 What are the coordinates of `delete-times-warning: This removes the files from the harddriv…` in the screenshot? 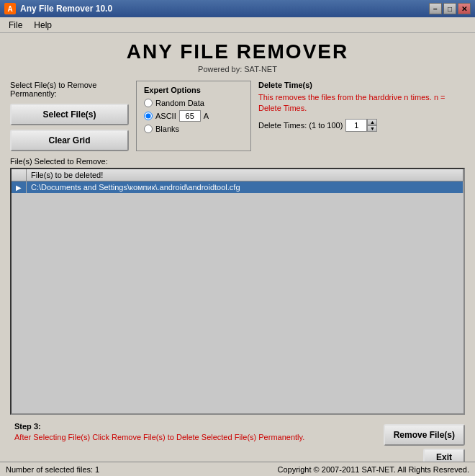 It's located at (361, 104).